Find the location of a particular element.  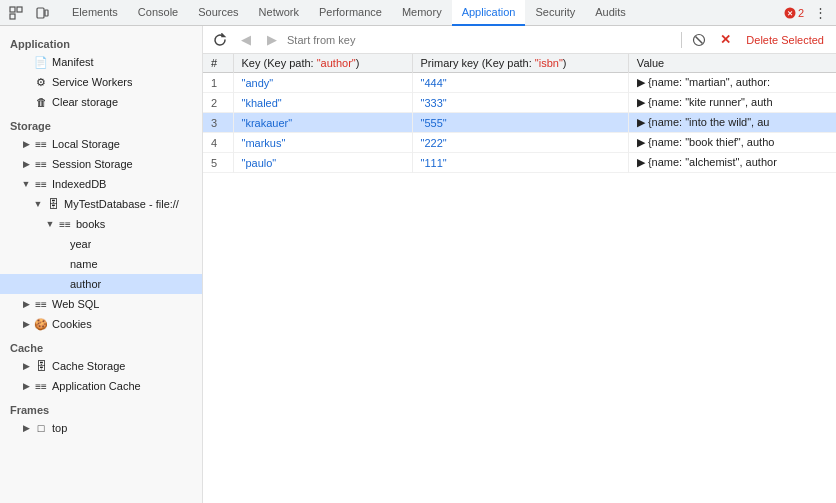

row-value: ▶ {name: "martian", author: is located at coordinates (732, 83).